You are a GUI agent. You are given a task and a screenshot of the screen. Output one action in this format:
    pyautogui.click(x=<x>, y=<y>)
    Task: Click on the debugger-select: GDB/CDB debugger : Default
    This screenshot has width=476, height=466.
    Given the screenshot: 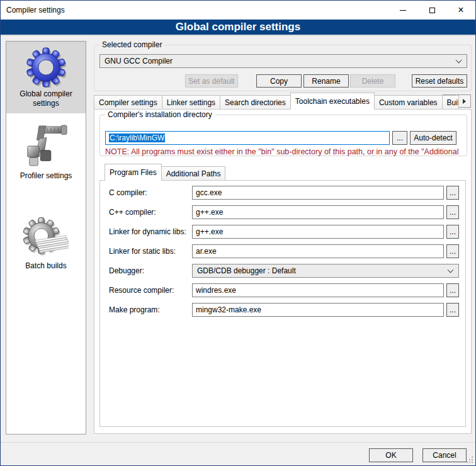 What is the action you would take?
    pyautogui.click(x=326, y=271)
    